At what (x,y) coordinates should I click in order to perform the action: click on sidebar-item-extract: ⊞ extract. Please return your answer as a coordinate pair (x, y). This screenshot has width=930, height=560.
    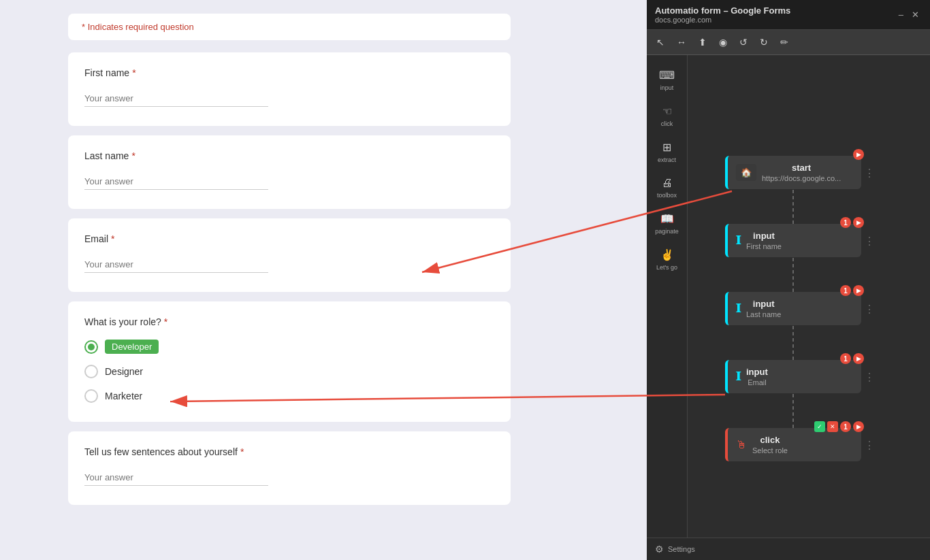
    Looking at the image, I should click on (667, 152).